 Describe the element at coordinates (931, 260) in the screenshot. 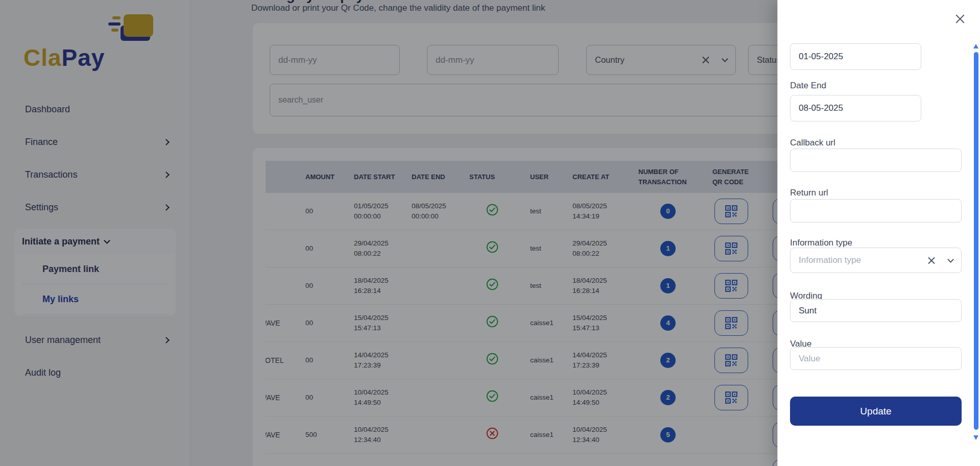

I see `clear-icon` at that location.